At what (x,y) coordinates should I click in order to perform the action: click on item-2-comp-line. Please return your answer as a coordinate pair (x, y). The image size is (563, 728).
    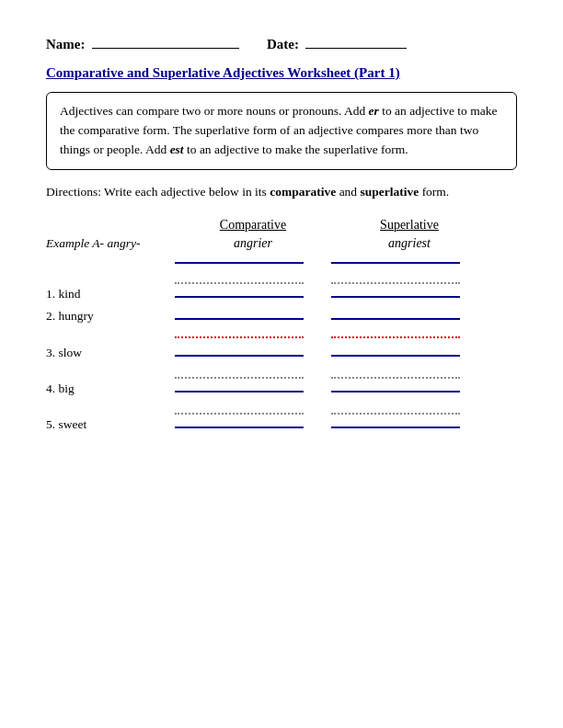
    Looking at the image, I should click on (239, 314).